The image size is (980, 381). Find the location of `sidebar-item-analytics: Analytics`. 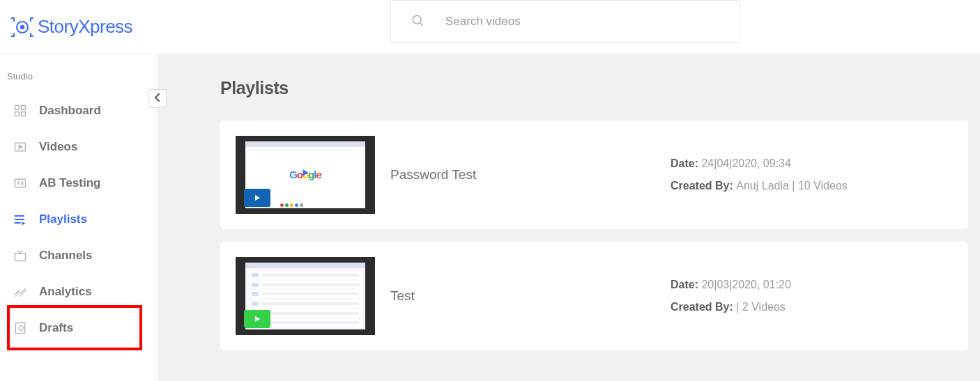

sidebar-item-analytics: Analytics is located at coordinates (78, 292).